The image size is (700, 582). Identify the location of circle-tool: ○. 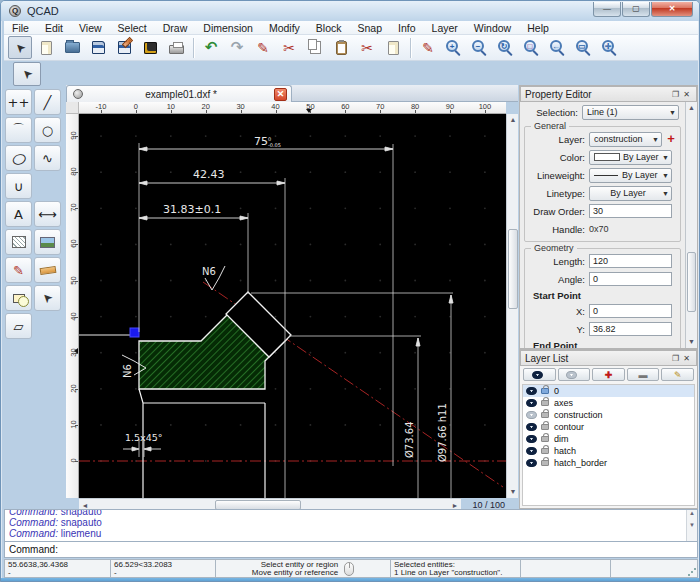
(48, 130).